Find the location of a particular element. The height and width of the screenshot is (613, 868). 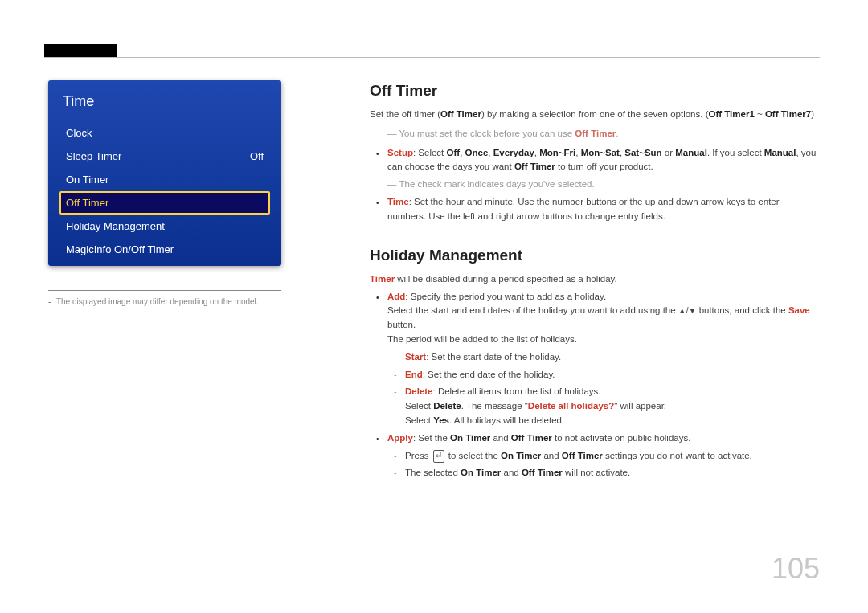

off-timer-checkmark-note: ― The check mark indicates days you've s… is located at coordinates (604, 185).